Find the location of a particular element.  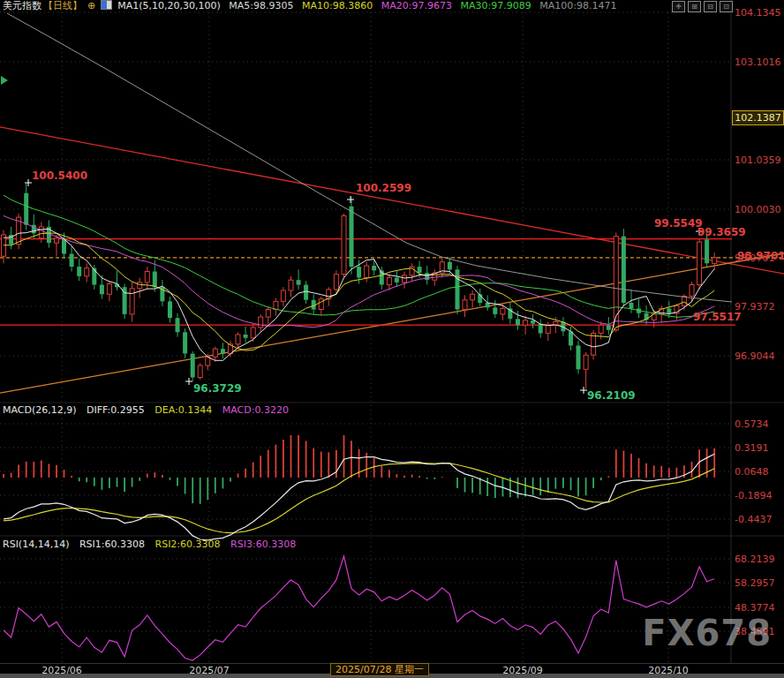

left-edge-marker is located at coordinates (4, 80).